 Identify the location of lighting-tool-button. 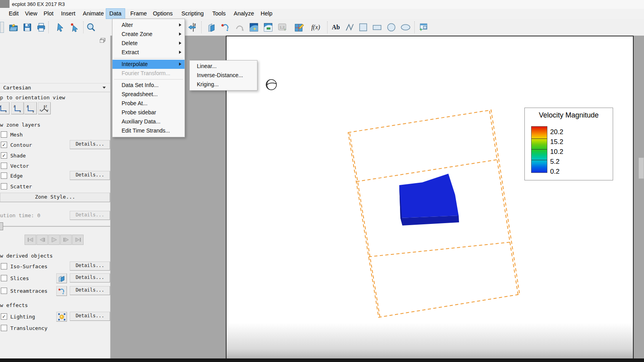
(62, 317).